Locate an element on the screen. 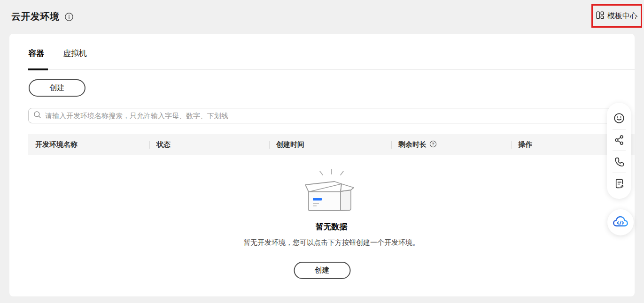 Image resolution: width=644 pixels, height=303 pixels. smiley-icon is located at coordinates (619, 118).